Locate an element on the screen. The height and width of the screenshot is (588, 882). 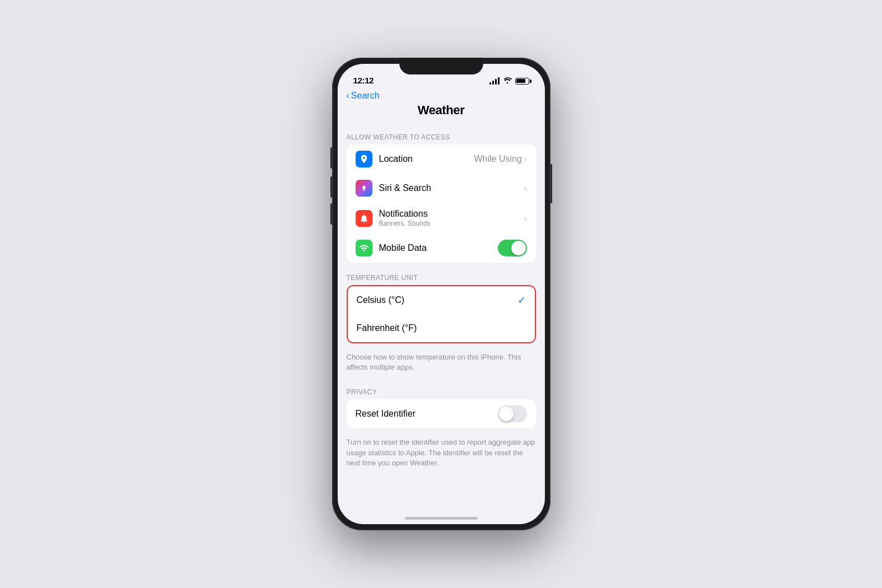
notifications-chevron-icon: › is located at coordinates (525, 218).